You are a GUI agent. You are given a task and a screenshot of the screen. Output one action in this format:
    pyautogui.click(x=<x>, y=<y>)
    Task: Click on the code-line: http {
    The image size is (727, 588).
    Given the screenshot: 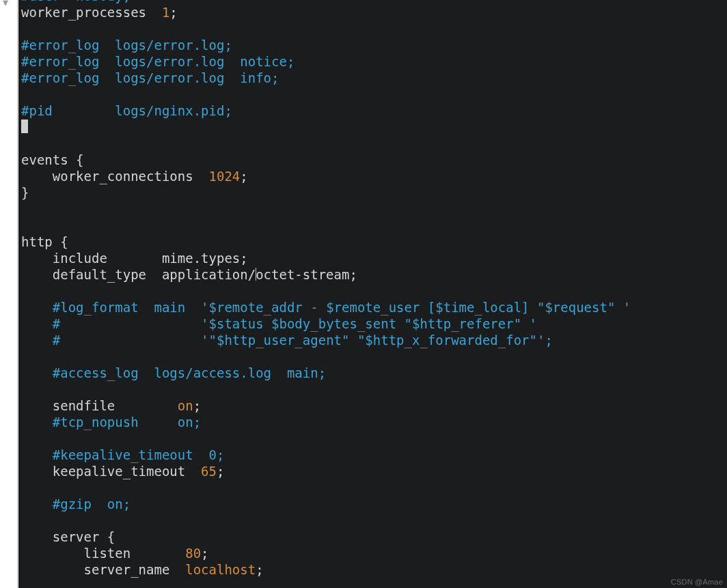 What is the action you would take?
    pyautogui.click(x=373, y=242)
    